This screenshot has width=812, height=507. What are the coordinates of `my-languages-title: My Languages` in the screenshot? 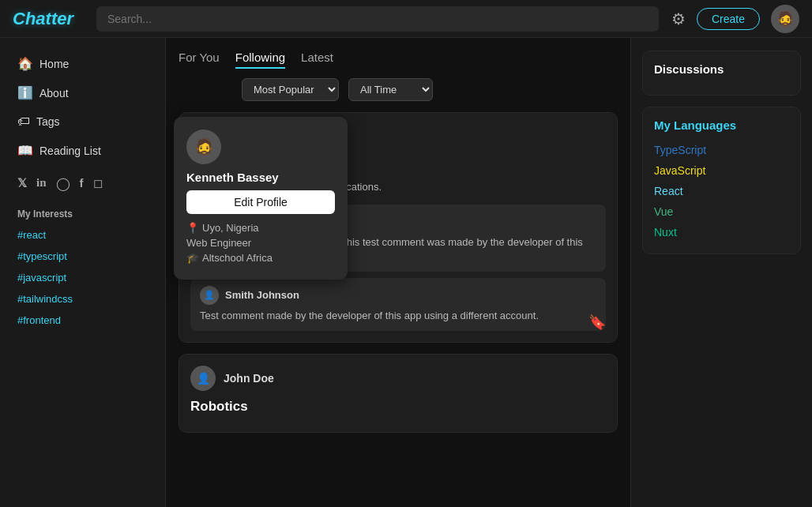 It's located at (722, 125).